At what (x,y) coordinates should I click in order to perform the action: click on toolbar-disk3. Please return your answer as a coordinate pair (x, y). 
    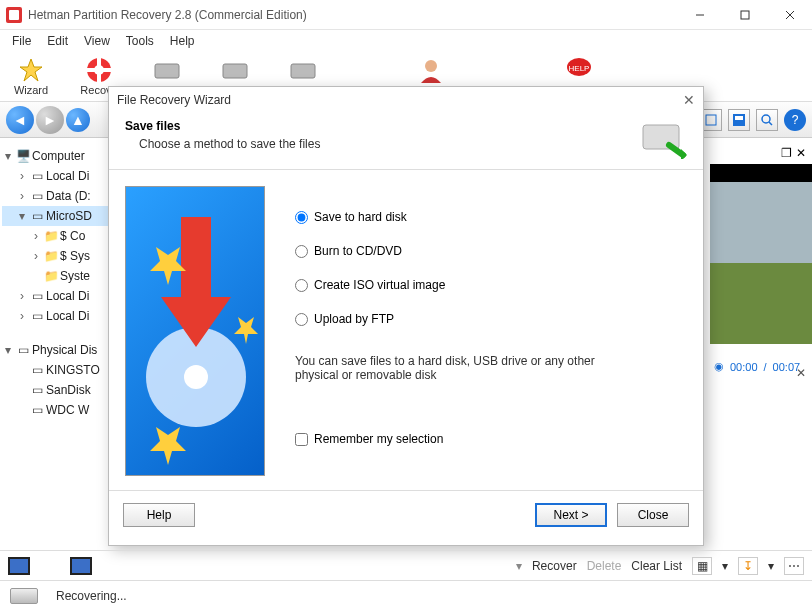
    Looking at the image, I should click on (303, 70).